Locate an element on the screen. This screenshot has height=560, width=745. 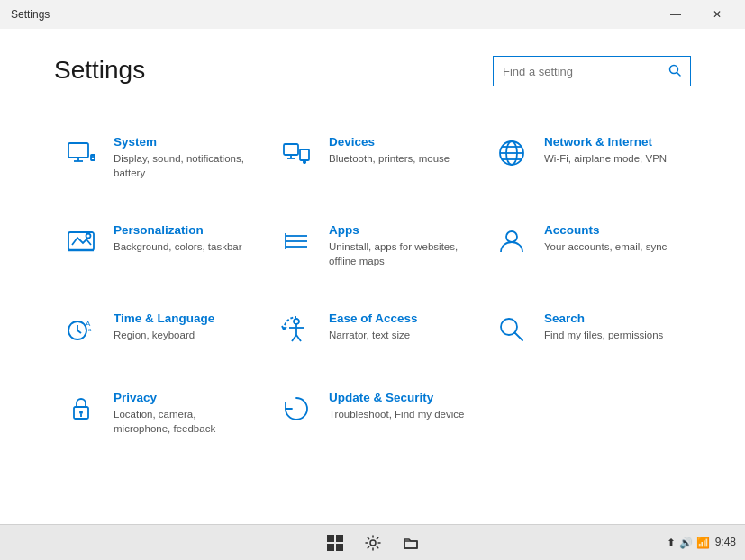
search-box is located at coordinates (592, 71).